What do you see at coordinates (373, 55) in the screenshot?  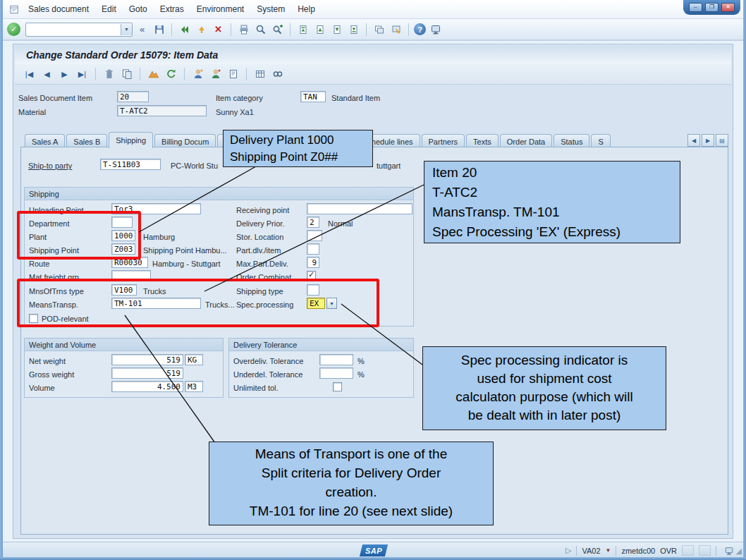 I see `screen-title: Change Standard Order 15079: Item Data` at bounding box center [373, 55].